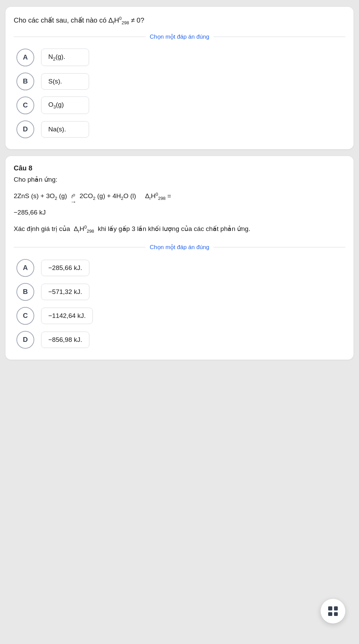 Image resolution: width=359 pixels, height=644 pixels. I want to click on option-q8-a: A −285,66 kJ., so click(181, 268).